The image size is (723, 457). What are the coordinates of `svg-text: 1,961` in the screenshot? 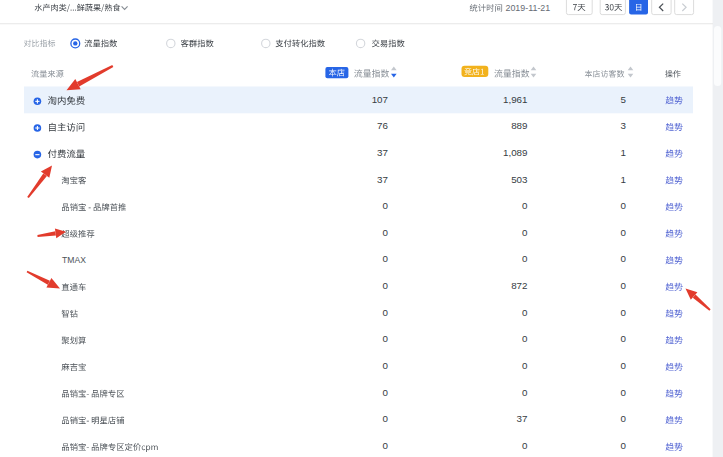 It's located at (516, 100).